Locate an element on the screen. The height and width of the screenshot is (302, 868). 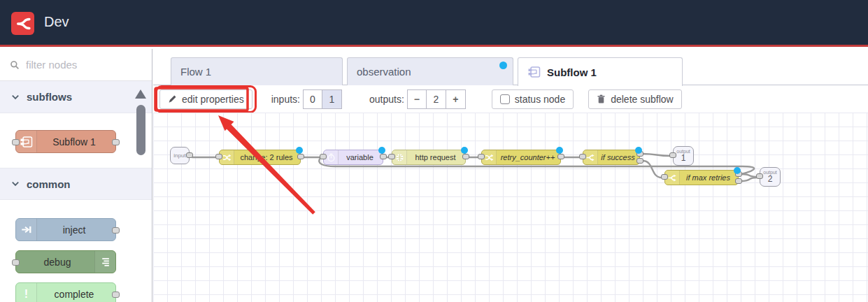
palette-node-label: complete is located at coordinates (74, 292).